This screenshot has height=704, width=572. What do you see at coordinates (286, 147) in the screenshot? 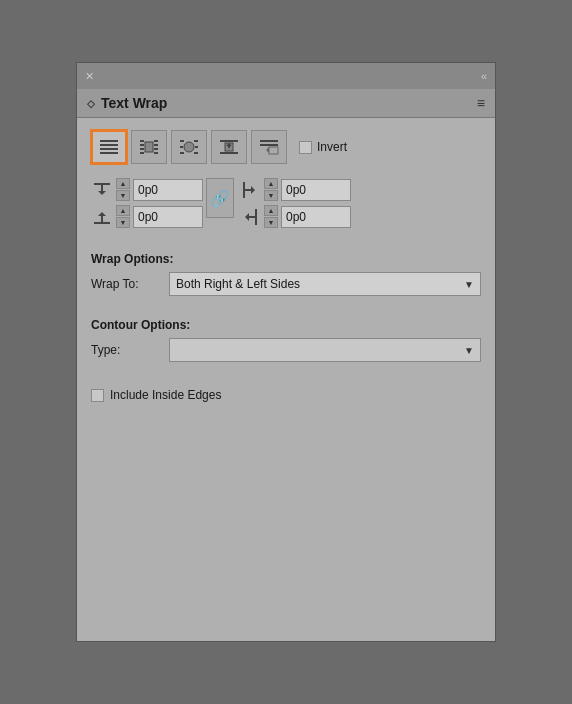
I see `wrap-buttons-row: Invert` at bounding box center [286, 147].